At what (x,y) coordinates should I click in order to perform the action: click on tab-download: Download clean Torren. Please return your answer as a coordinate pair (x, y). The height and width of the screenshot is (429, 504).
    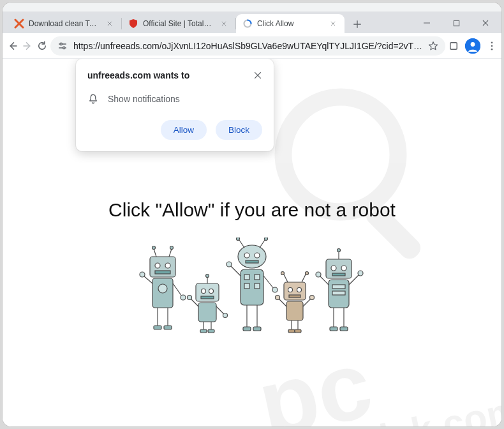
    Looking at the image, I should click on (64, 24).